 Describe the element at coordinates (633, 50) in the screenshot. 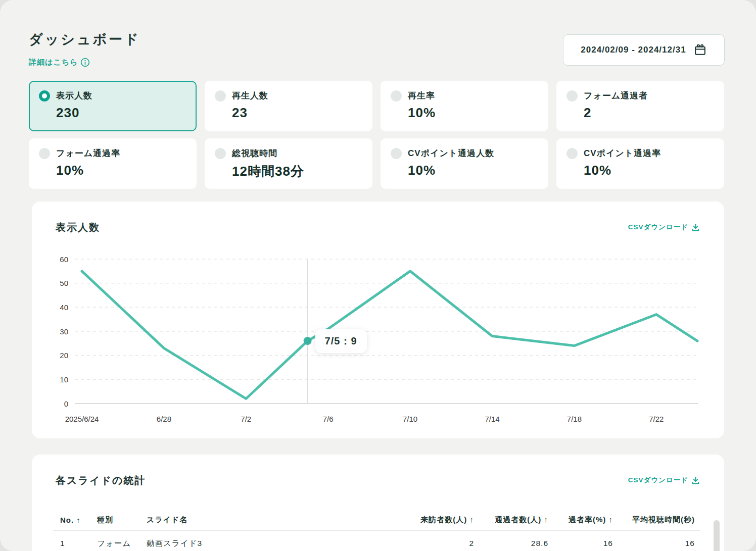

I see `date-range-value: 2024/02/09 - 2024/12/31` at that location.